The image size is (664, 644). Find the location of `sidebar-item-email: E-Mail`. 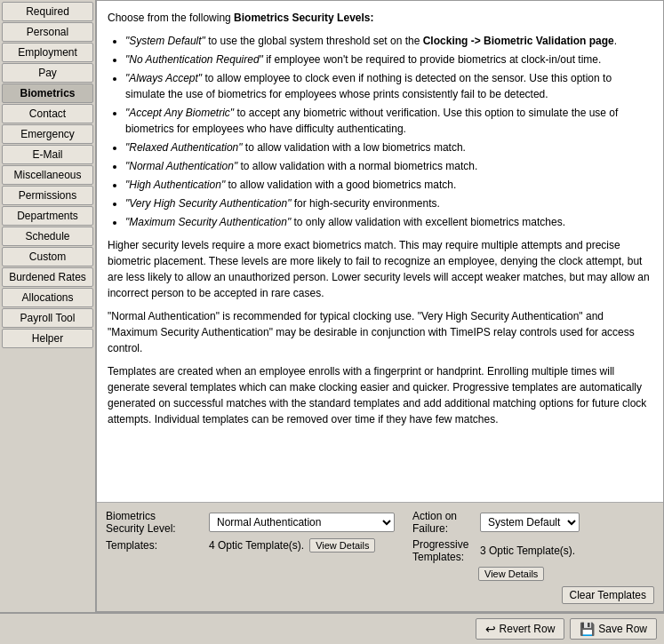

sidebar-item-email: E-Mail is located at coordinates (48, 155).